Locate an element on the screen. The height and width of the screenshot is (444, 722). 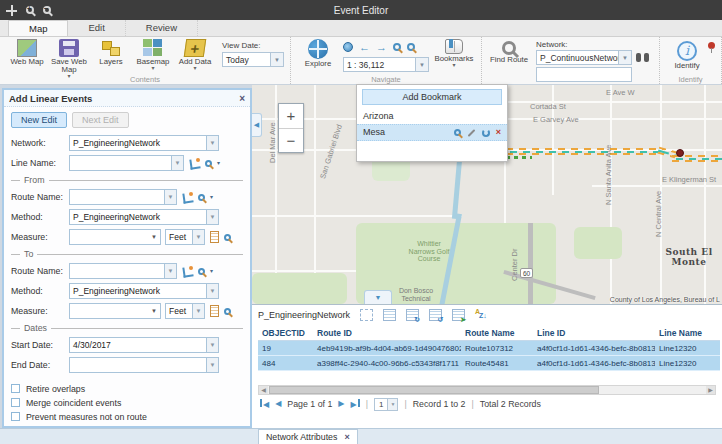
to-unit-select: Feet ▼ is located at coordinates (185, 311).